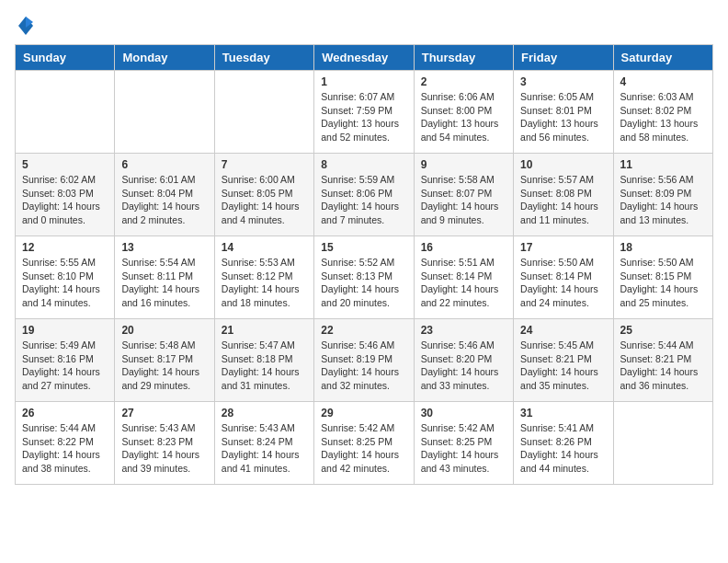  What do you see at coordinates (164, 283) in the screenshot?
I see `day-info: Sunrise: 5:54 AMSunset: 8:11 PMDaylight:…` at bounding box center [164, 283].